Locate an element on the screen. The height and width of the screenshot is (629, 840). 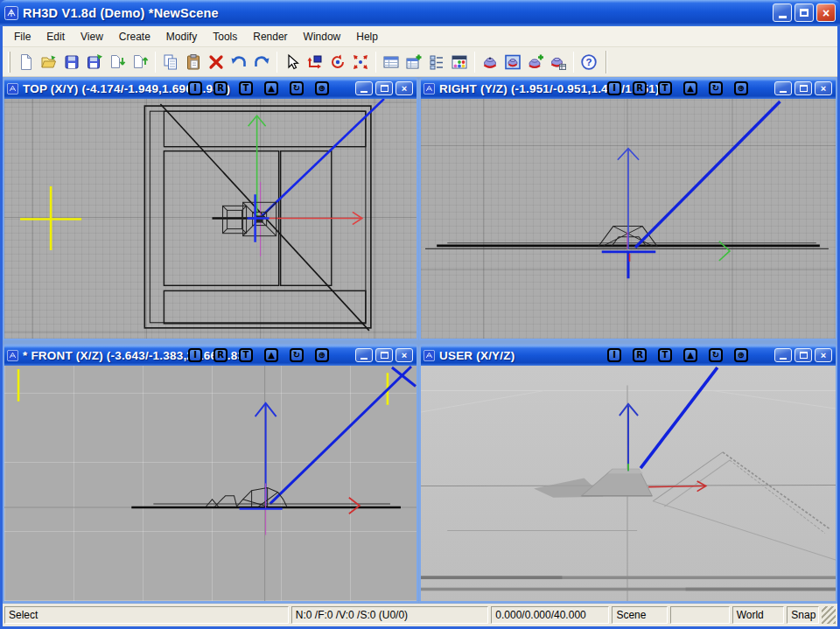
menu-render: Render is located at coordinates (270, 37).